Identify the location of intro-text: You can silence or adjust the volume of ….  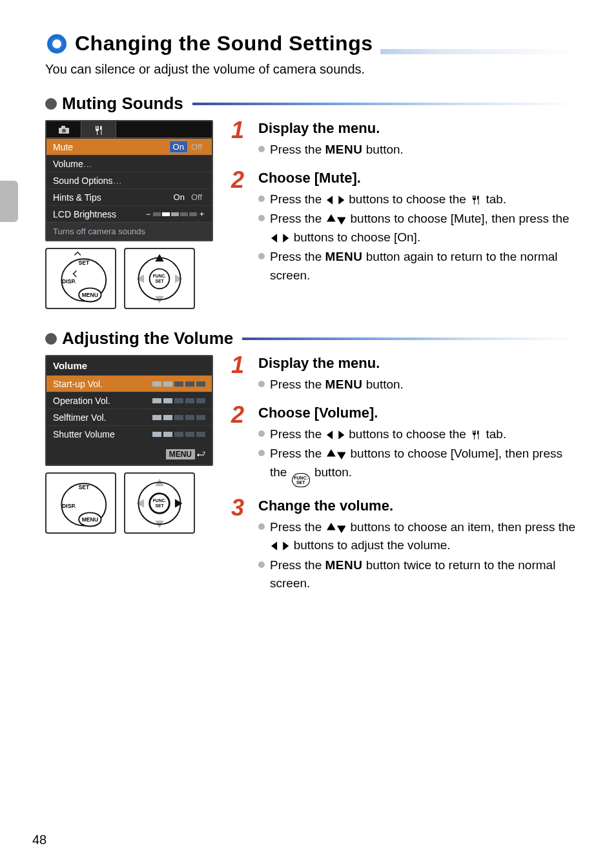
(311, 70).